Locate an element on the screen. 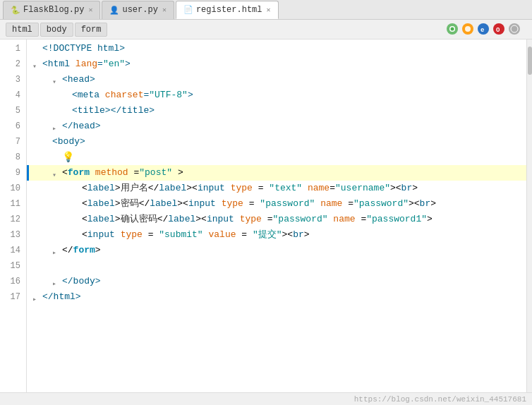 Image resolution: width=532 pixels, height=405 pixels. code-line-7: <body> is located at coordinates (277, 142).